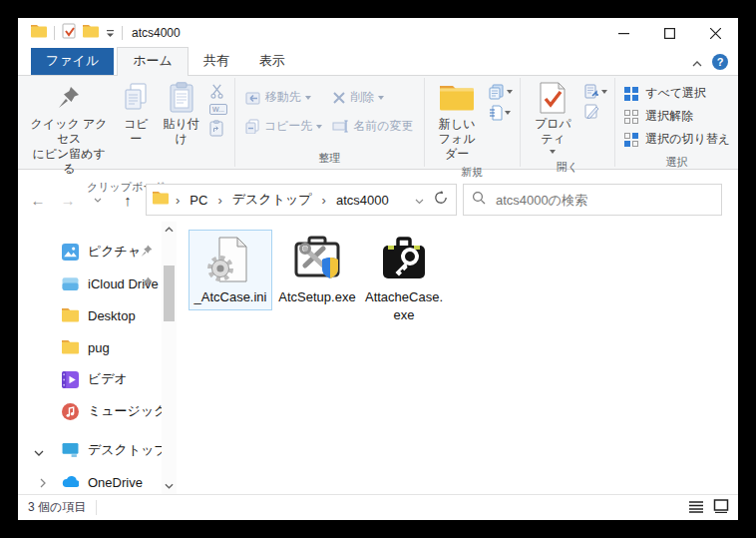 The image size is (756, 538). I want to click on file-item-attachecase-exe: AttacheCase.exe, so click(404, 278).